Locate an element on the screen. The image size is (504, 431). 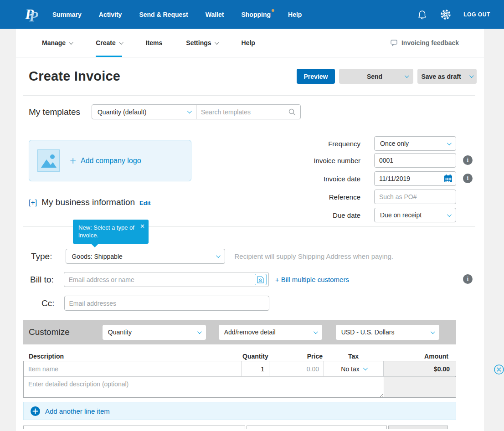
topnav-shopping: Shopping is located at coordinates (256, 15).